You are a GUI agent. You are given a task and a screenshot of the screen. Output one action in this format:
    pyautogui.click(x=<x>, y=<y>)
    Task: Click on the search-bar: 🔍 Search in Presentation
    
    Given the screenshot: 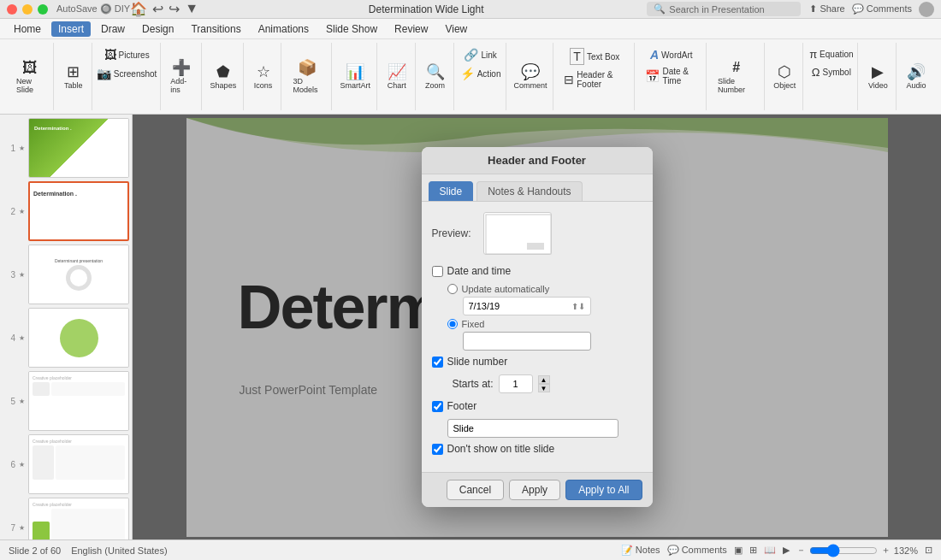 What is the action you would take?
    pyautogui.click(x=724, y=9)
    